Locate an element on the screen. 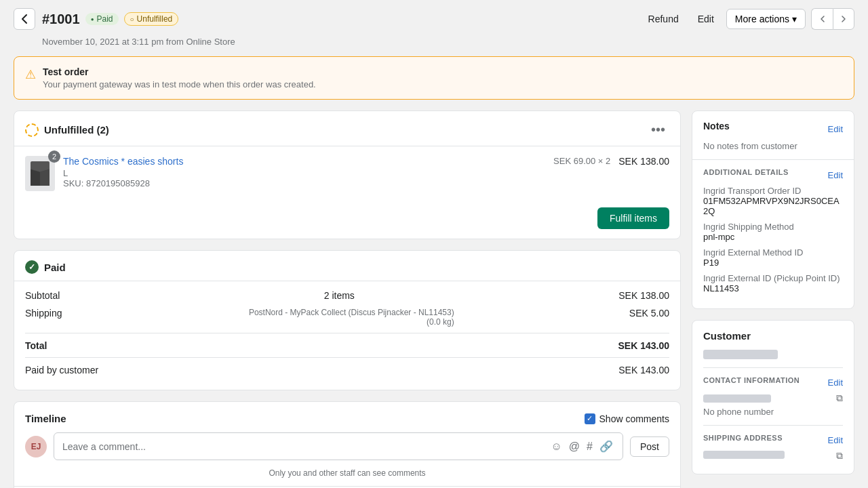  mention-button: @ is located at coordinates (574, 447).